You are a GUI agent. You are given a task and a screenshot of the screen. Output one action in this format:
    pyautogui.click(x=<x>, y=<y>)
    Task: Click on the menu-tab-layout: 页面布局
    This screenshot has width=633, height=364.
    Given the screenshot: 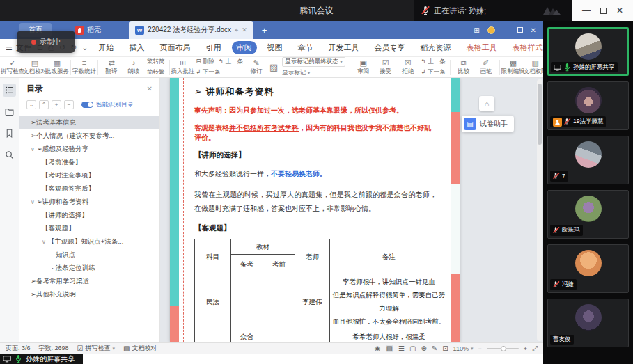 What is the action you would take?
    pyautogui.click(x=175, y=47)
    